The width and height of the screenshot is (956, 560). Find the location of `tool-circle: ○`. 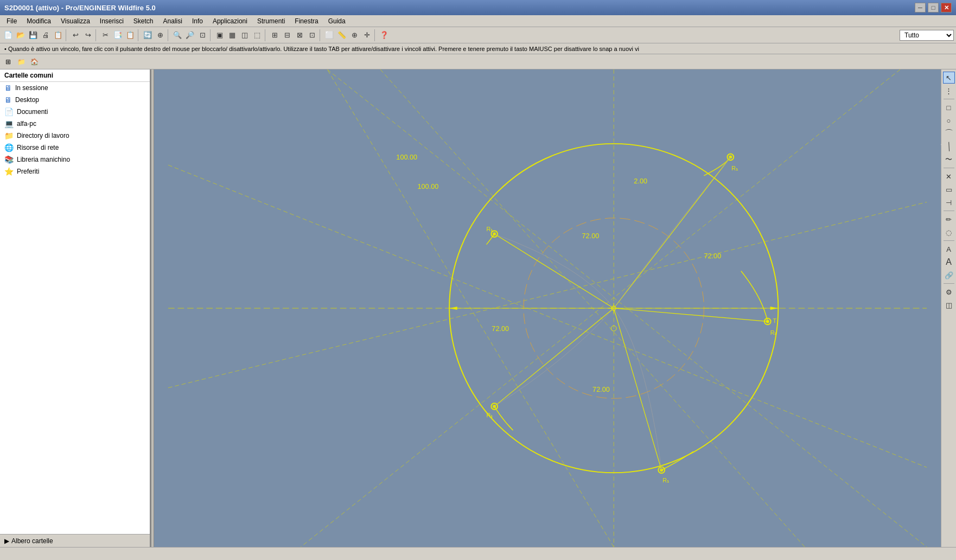

tool-circle: ○ is located at coordinates (949, 120).